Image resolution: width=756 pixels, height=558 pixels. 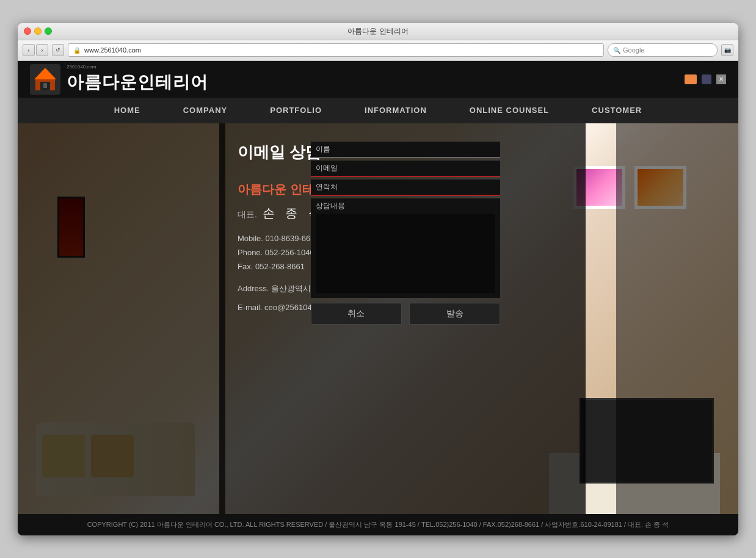 I want to click on contact-label: 연락처, so click(x=327, y=187).